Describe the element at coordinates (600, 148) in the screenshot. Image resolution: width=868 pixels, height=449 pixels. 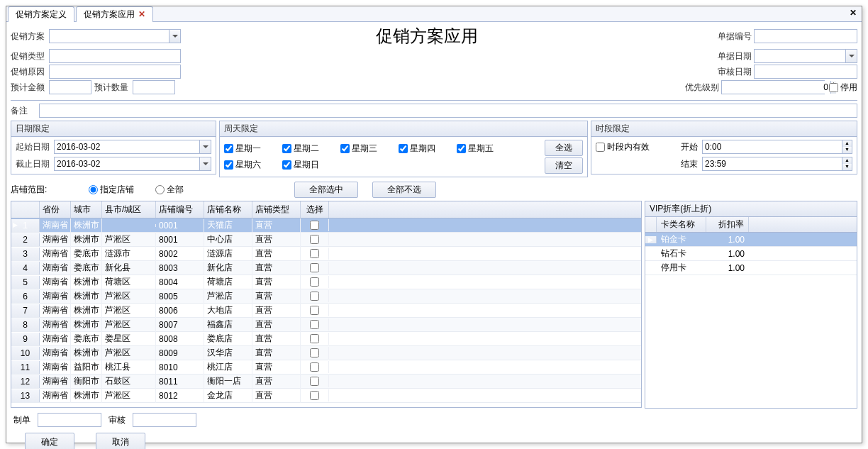
I see `time-enabled-checkbox` at that location.